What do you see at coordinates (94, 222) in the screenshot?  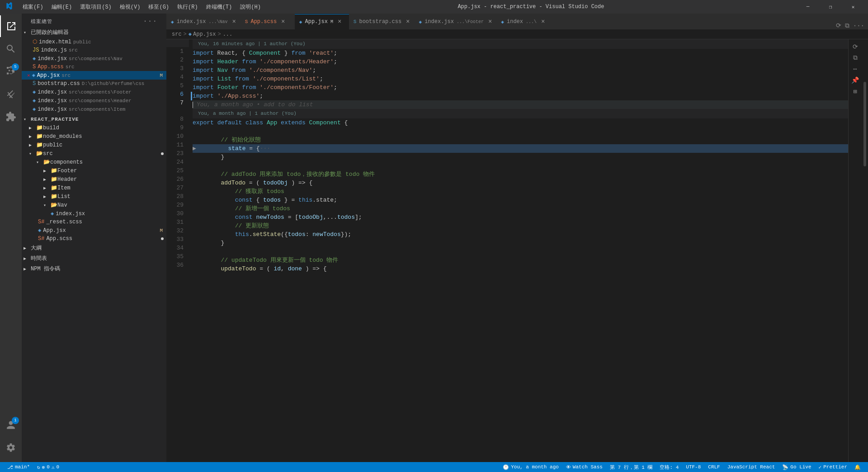 I see `tree-reset-scss: S# _reset.scss` at bounding box center [94, 222].